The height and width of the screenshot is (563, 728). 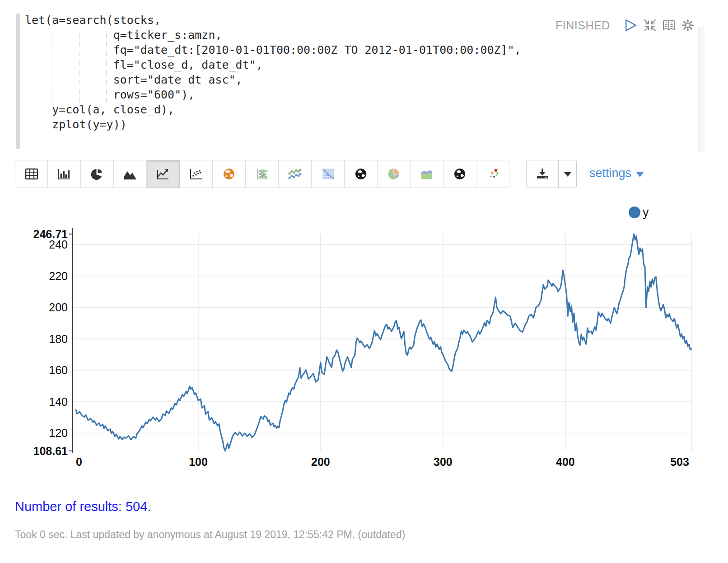 I want to click on globe-orange-icon, so click(x=229, y=174).